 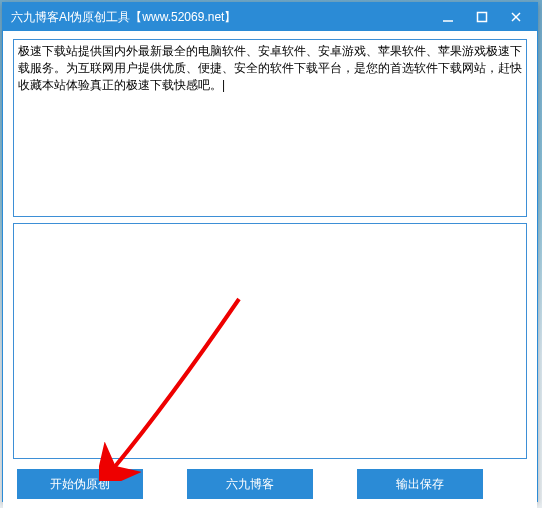 What do you see at coordinates (221, 18) in the screenshot?
I see `window-title: 六九博客AI伪原创工具【www.52069.net】` at bounding box center [221, 18].